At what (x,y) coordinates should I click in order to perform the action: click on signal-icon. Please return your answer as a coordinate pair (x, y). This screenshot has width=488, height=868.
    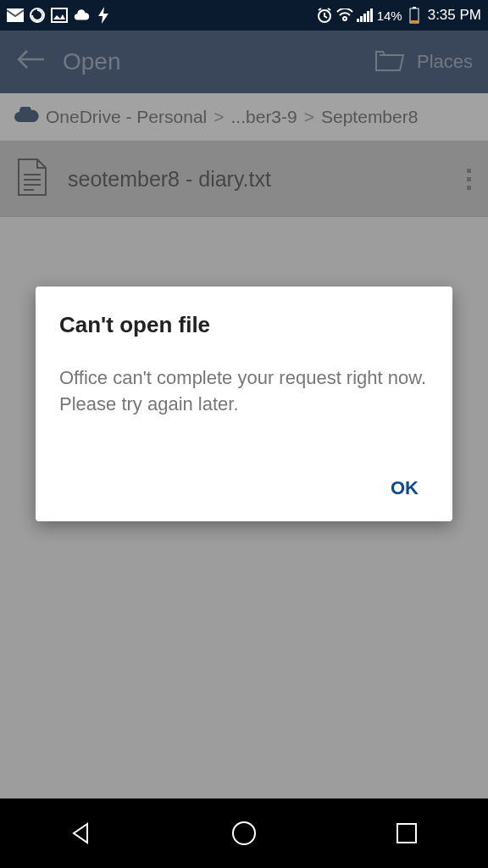
    Looking at the image, I should click on (365, 15).